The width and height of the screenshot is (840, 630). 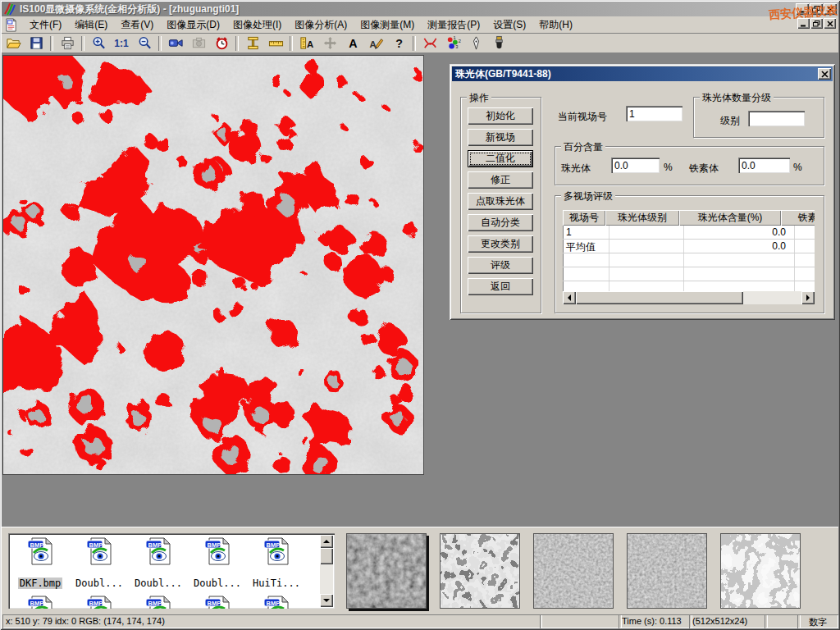 What do you see at coordinates (40, 602) in the screenshot?
I see `file-item-row2-0: BMP` at bounding box center [40, 602].